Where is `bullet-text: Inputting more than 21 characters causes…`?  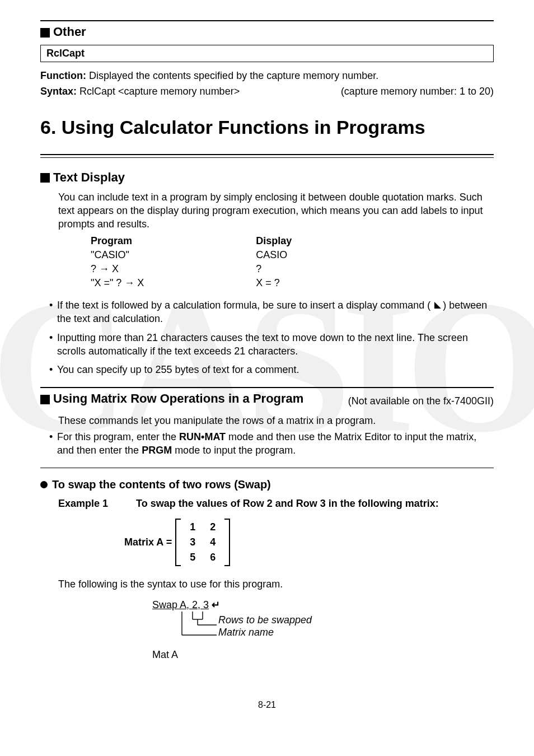
bullet-text: Inputting more than 21 characters causes… is located at coordinates (275, 345).